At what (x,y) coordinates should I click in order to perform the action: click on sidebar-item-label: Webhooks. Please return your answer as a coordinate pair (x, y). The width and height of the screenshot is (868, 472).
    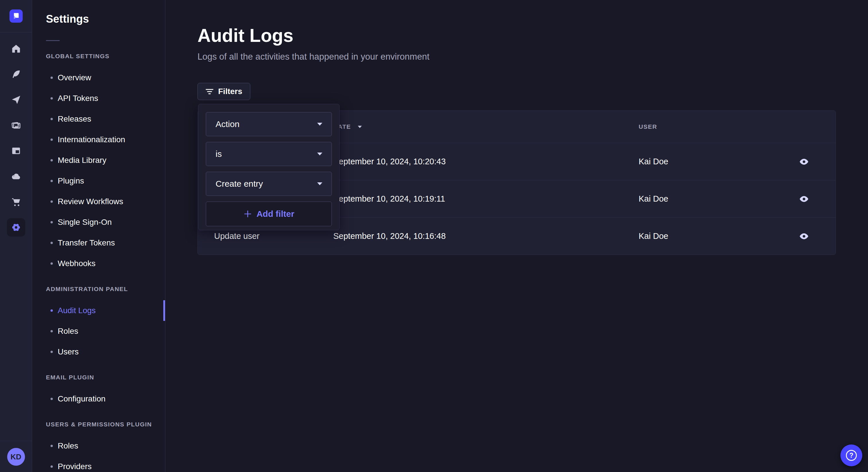
    Looking at the image, I should click on (77, 263).